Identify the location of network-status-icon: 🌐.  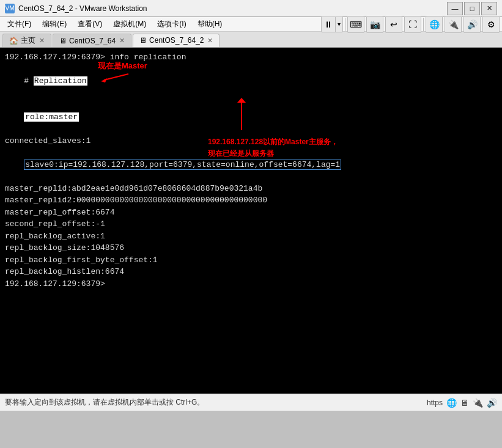
(451, 403).